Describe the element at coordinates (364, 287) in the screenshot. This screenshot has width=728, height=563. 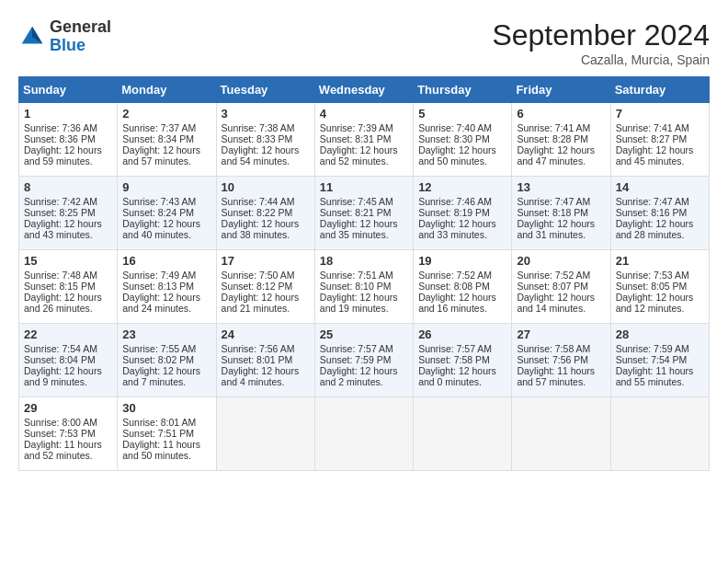
I see `week-row-3: 15Sunrise: 7:48 AMSunset: 8:15 PMDayligh…` at that location.